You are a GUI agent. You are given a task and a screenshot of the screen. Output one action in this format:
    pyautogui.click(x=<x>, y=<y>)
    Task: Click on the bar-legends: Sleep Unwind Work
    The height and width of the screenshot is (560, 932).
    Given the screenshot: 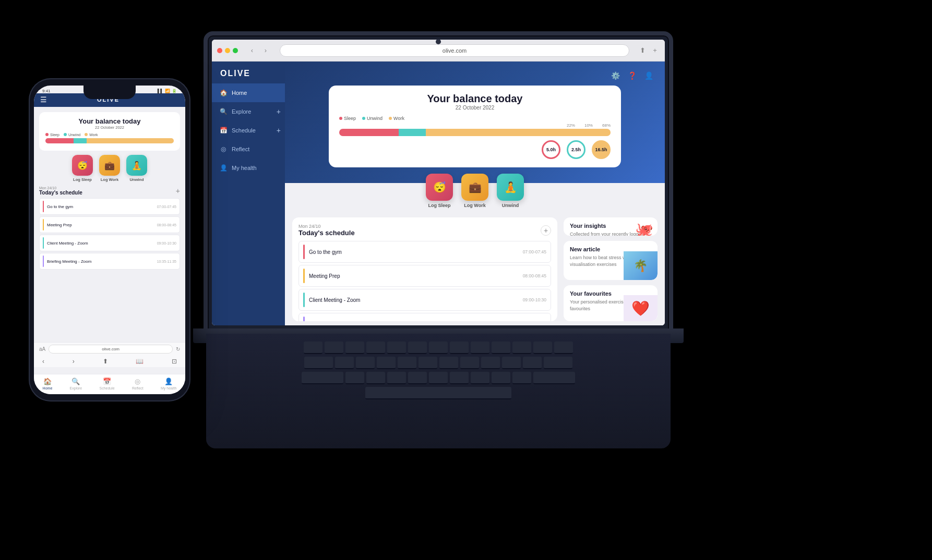 What is the action you would take?
    pyautogui.click(x=475, y=118)
    